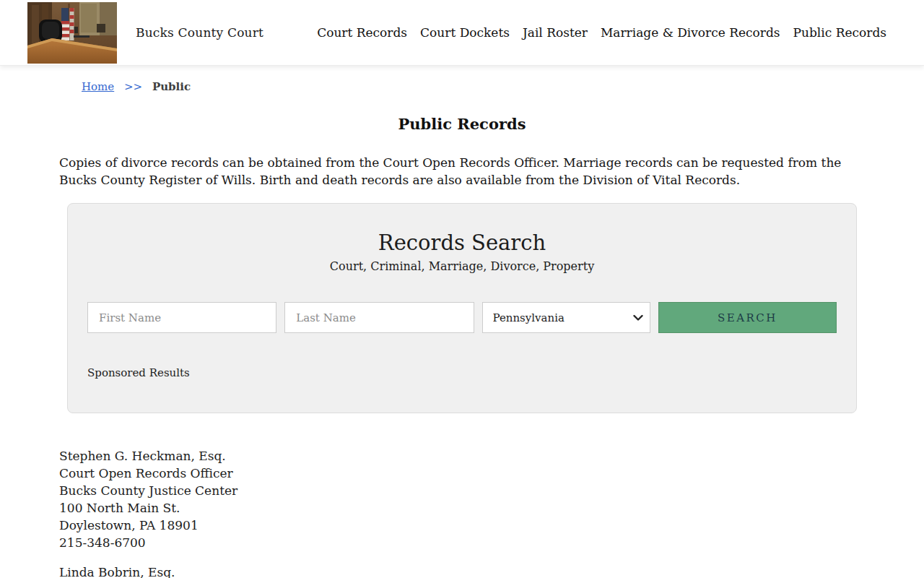 The image size is (924, 578). I want to click on page-title: Public Records, so click(462, 124).